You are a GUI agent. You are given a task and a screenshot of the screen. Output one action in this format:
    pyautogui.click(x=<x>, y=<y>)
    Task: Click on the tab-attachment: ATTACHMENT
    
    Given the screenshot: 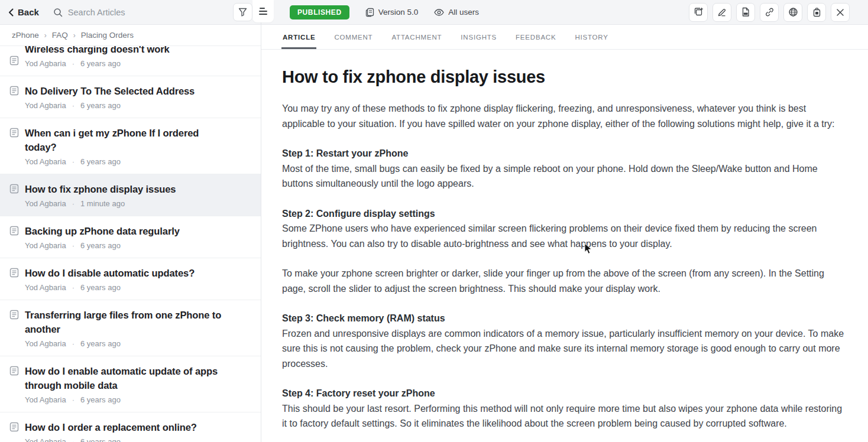 What is the action you would take?
    pyautogui.click(x=416, y=37)
    